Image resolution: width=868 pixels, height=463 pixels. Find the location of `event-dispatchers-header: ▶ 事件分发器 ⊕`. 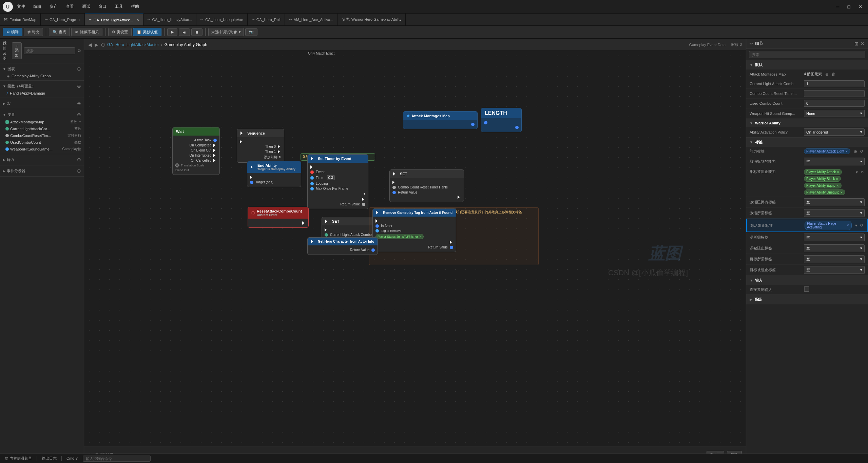

event-dispatchers-header: ▶ 事件分发器 ⊕ is located at coordinates (42, 171).